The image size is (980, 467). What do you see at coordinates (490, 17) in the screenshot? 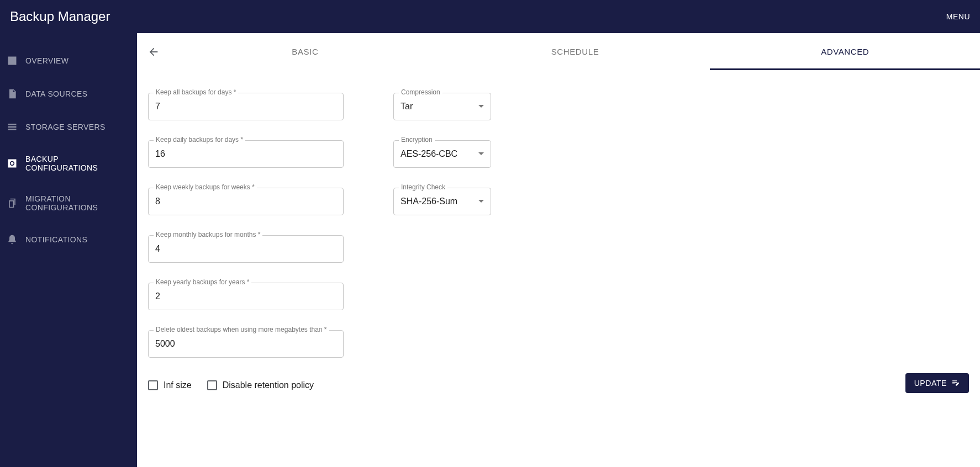
I see `topbar: Backup Manager MENU` at bounding box center [490, 17].